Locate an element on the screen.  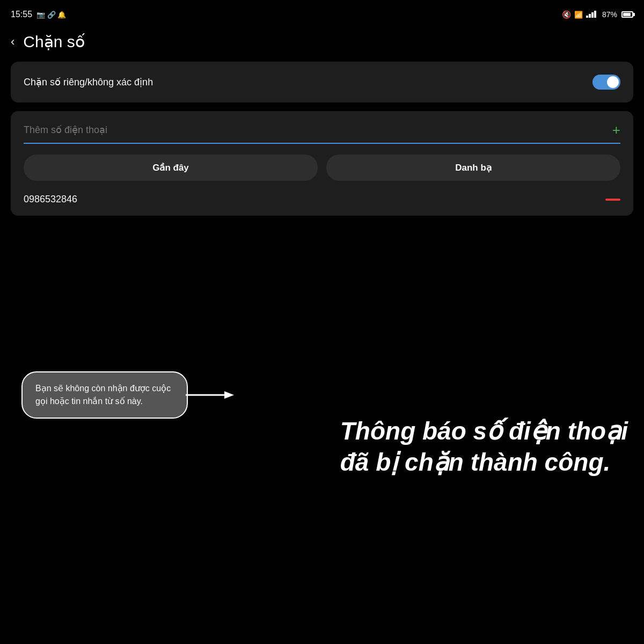
toggle-switch is located at coordinates (606, 82).